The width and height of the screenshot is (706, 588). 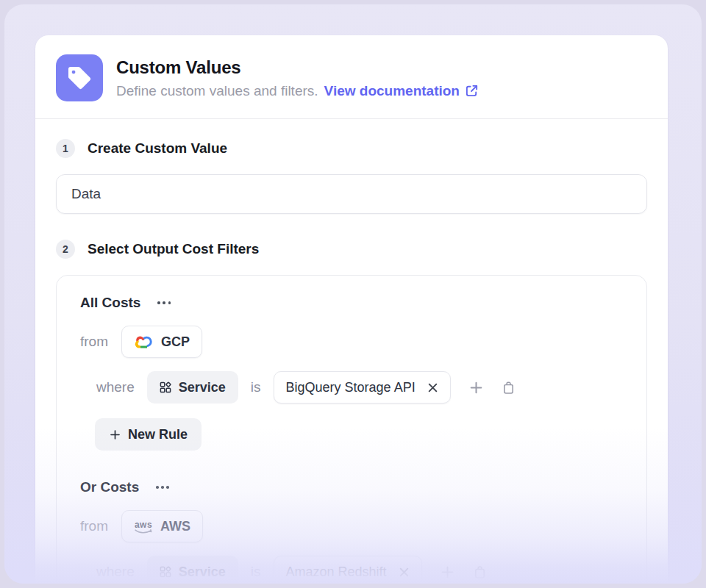 I want to click on all-costs-group-header: All Costs, so click(x=353, y=303).